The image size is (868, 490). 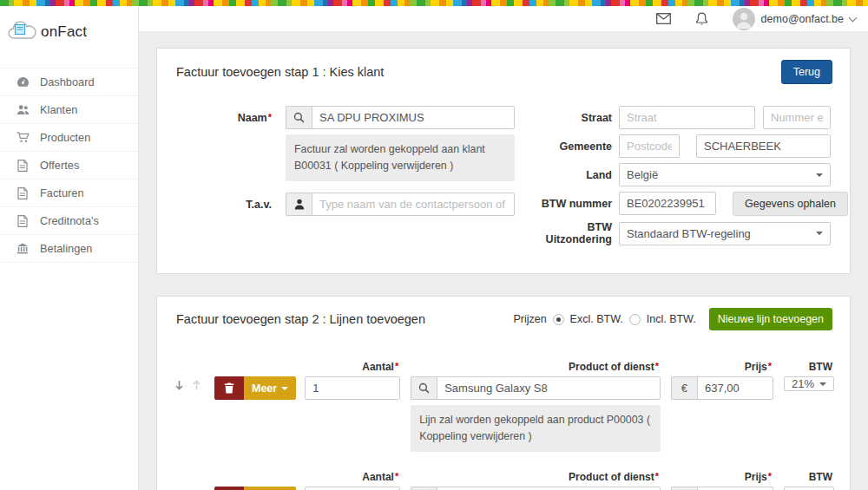 What do you see at coordinates (649, 146) in the screenshot?
I see `postcode-input` at bounding box center [649, 146].